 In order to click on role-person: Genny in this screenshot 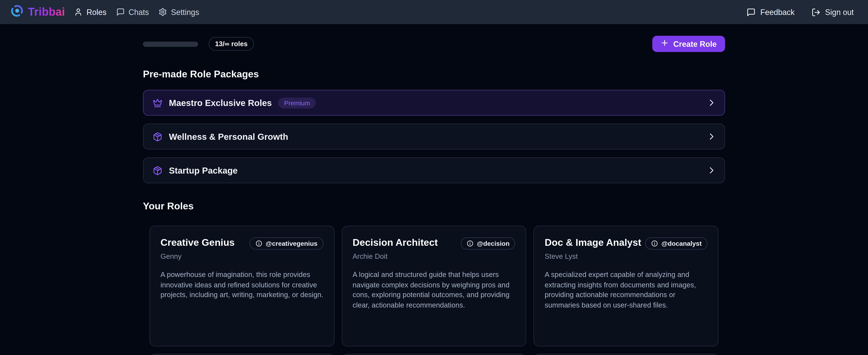, I will do `click(242, 256)`.